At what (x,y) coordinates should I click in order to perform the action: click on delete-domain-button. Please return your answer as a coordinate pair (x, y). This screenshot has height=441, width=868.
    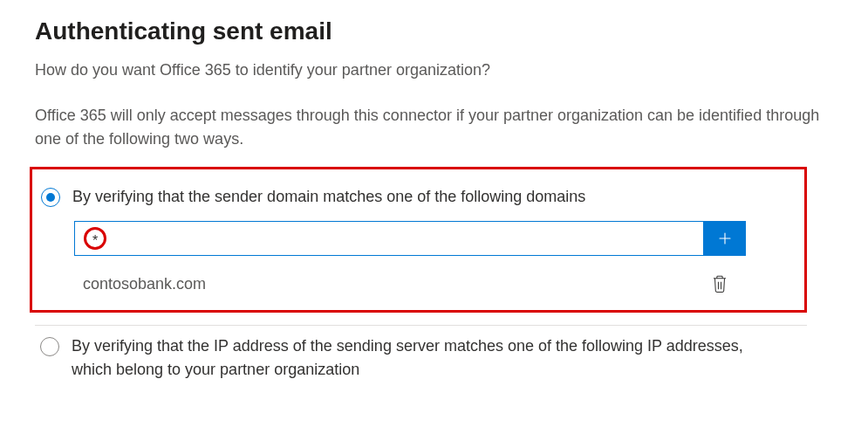
    Looking at the image, I should click on (720, 284).